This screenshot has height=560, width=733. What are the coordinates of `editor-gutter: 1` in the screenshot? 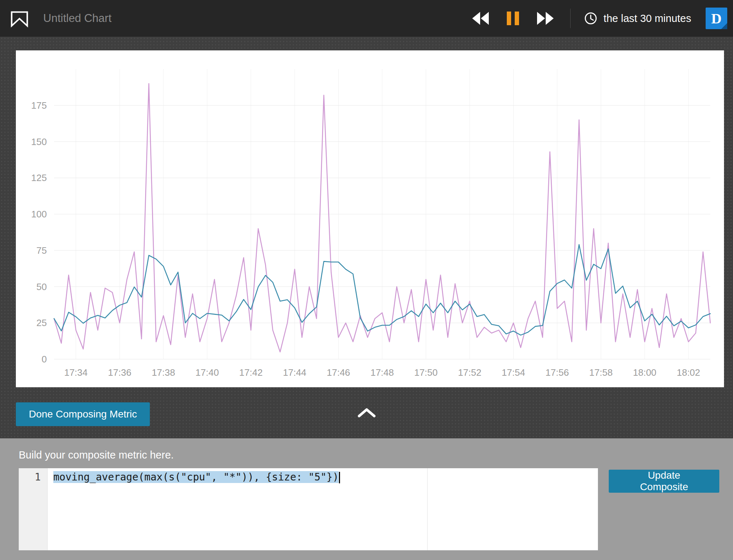 It's located at (33, 509).